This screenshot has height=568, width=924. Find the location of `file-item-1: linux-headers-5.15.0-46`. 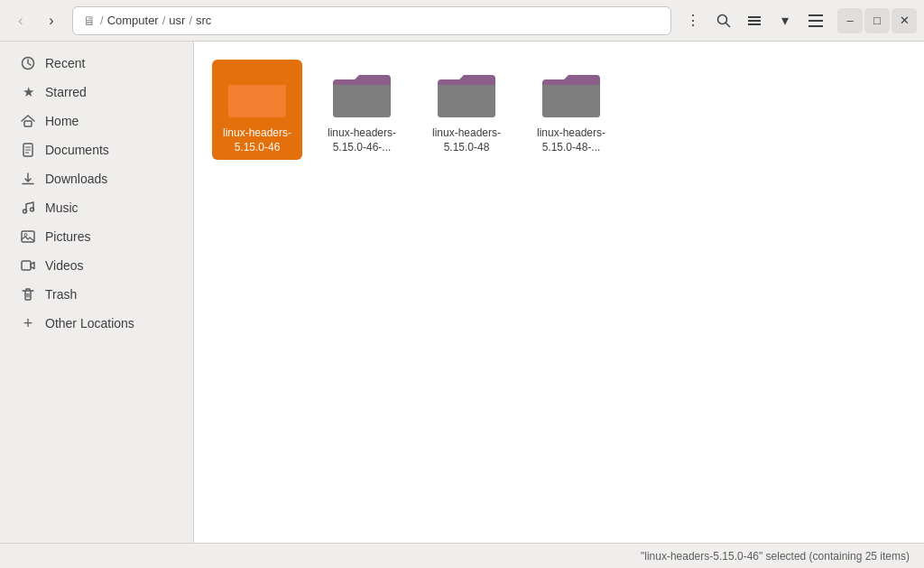

file-item-1: linux-headers-5.15.0-46 is located at coordinates (257, 110).